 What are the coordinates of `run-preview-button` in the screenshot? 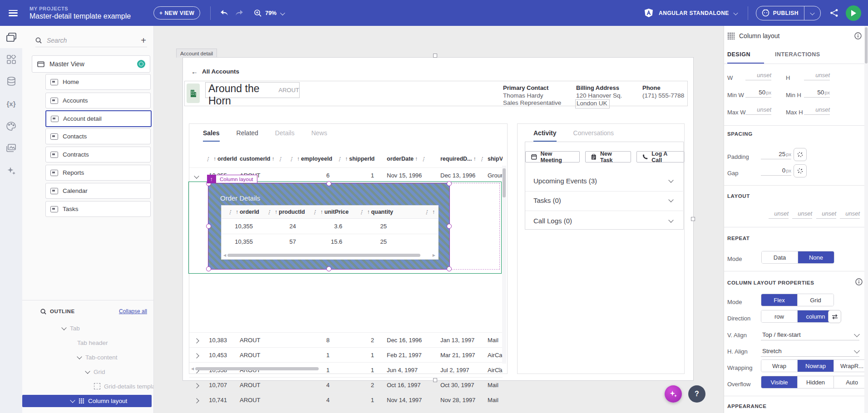 It's located at (853, 13).